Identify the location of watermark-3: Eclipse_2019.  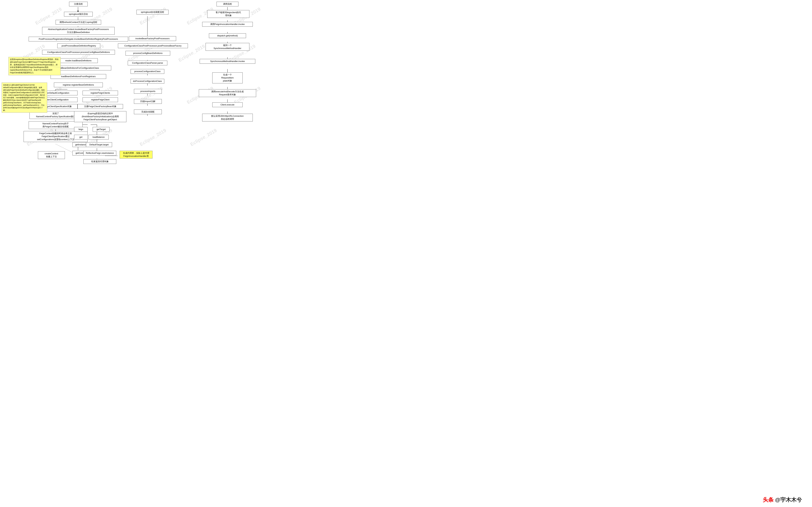
(153, 16).